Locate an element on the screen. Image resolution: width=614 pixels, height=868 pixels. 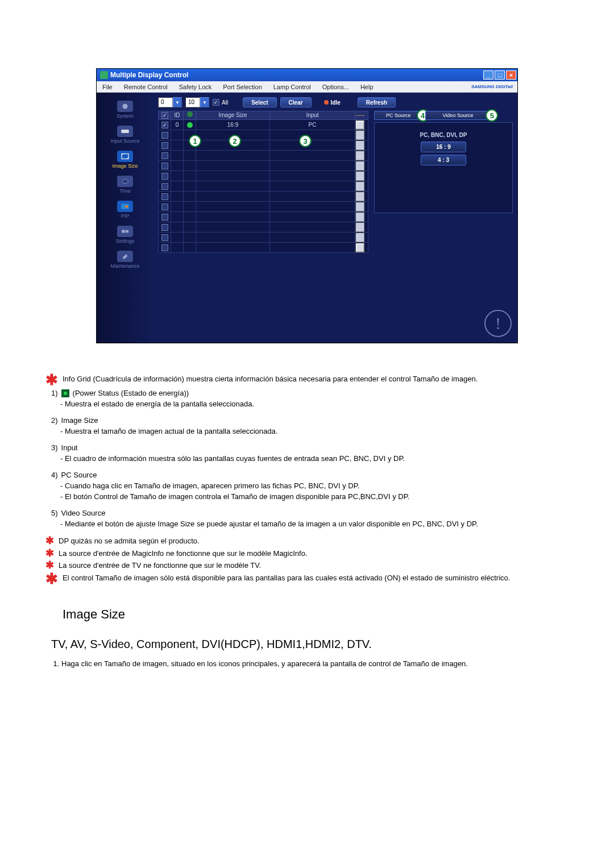
clear-button: Clear is located at coordinates (296, 102).